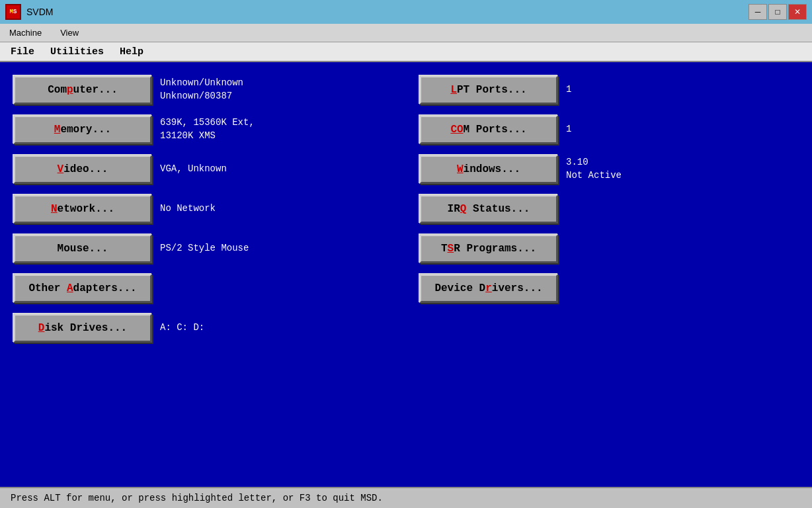 This screenshot has height=508, width=812. What do you see at coordinates (29, 12) in the screenshot?
I see `title-bar-left: MS SVDM` at bounding box center [29, 12].